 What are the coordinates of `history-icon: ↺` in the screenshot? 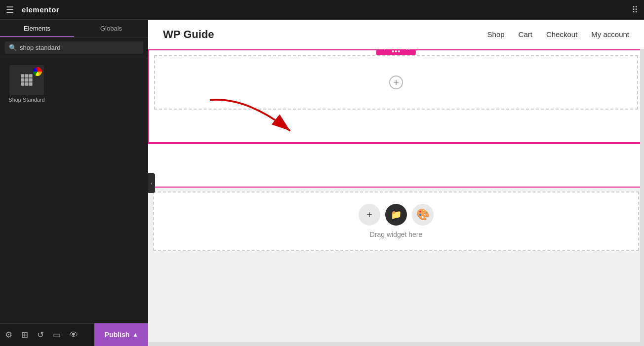 It's located at (40, 335).